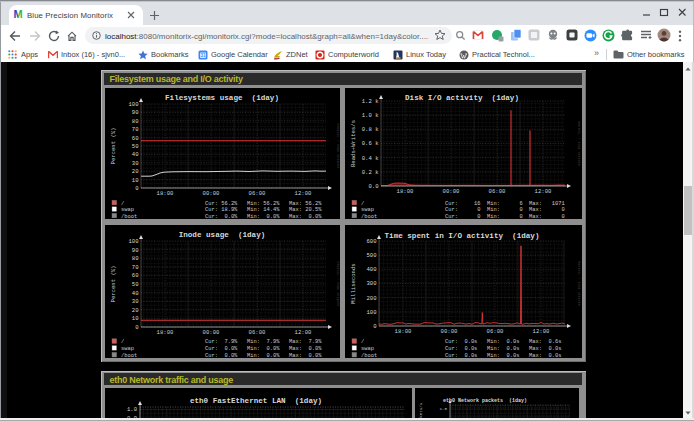 The height and width of the screenshot is (421, 694). Describe the element at coordinates (484, 401) in the screenshot. I see `svg-text: eth0 Network packets (1day)` at that location.